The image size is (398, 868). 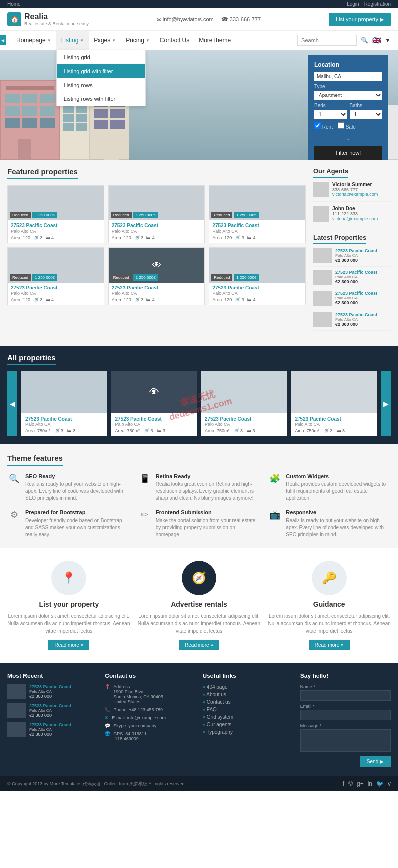 I want to click on footer-contact: Contact us 📍 Address: 1900 Pico BlvdSant…, so click(x=150, y=719).